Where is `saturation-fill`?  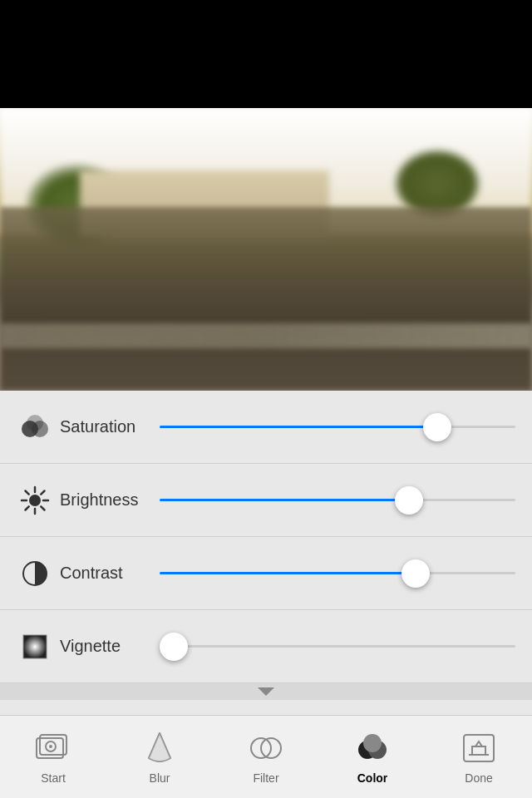
saturation-fill is located at coordinates (298, 427).